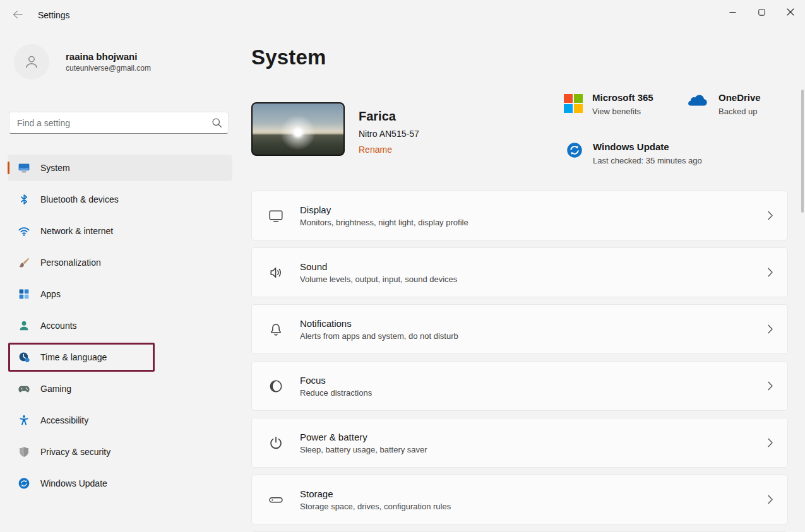 The height and width of the screenshot is (532, 805). Describe the element at coordinates (276, 273) in the screenshot. I see `speaker-icon` at that location.